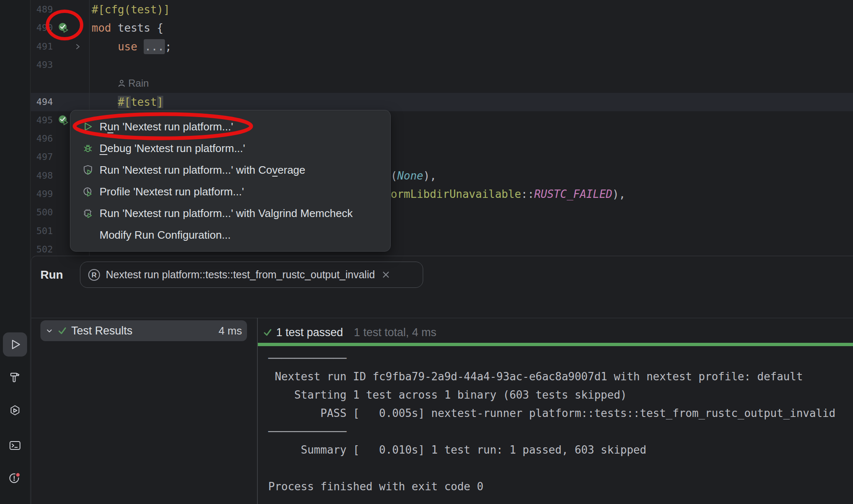 Image resolution: width=853 pixels, height=504 pixels. I want to click on editor-line-490: 490mod tests {, so click(442, 28).